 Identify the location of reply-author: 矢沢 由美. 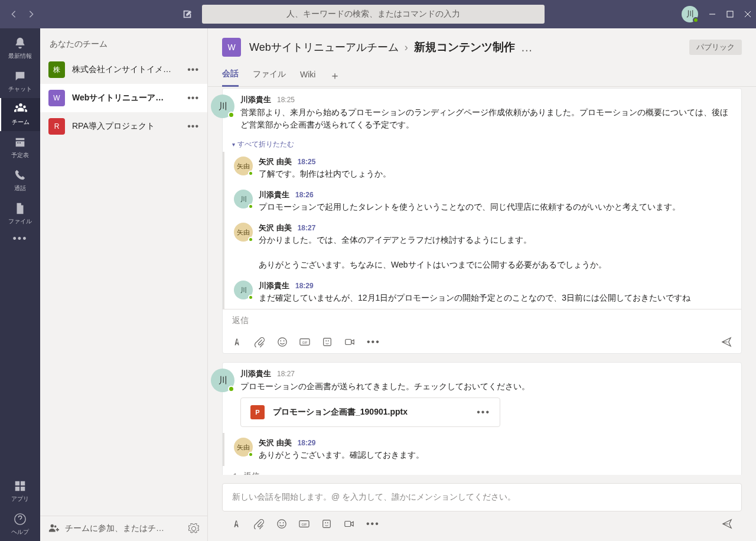
(275, 162).